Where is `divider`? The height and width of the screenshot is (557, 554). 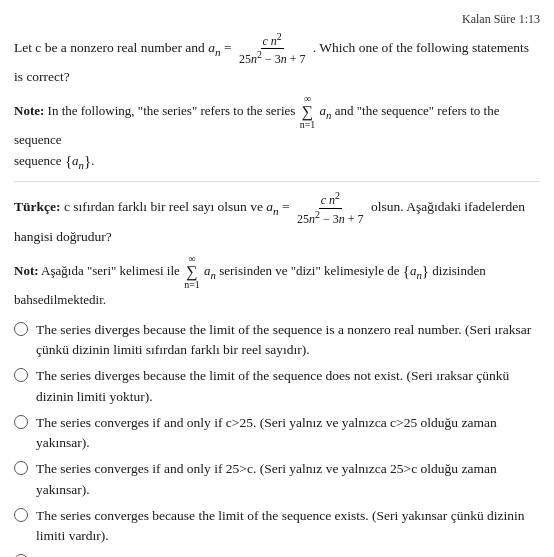 divider is located at coordinates (277, 182).